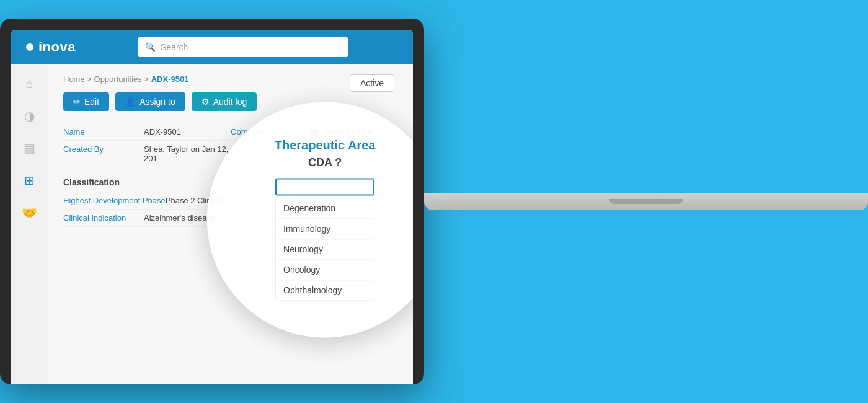 The width and height of the screenshot is (868, 403). Describe the element at coordinates (118, 79) in the screenshot. I see `breadcrumb-opportunities: Opportunities` at that location.